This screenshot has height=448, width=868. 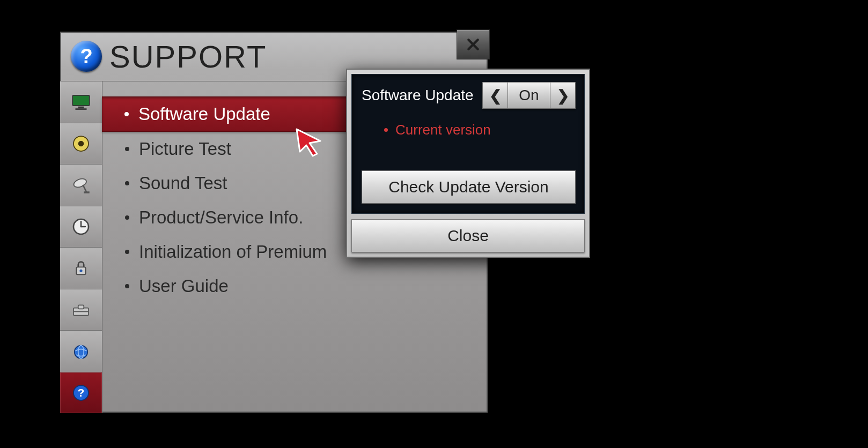 I want to click on toggle-value: On, so click(x=529, y=95).